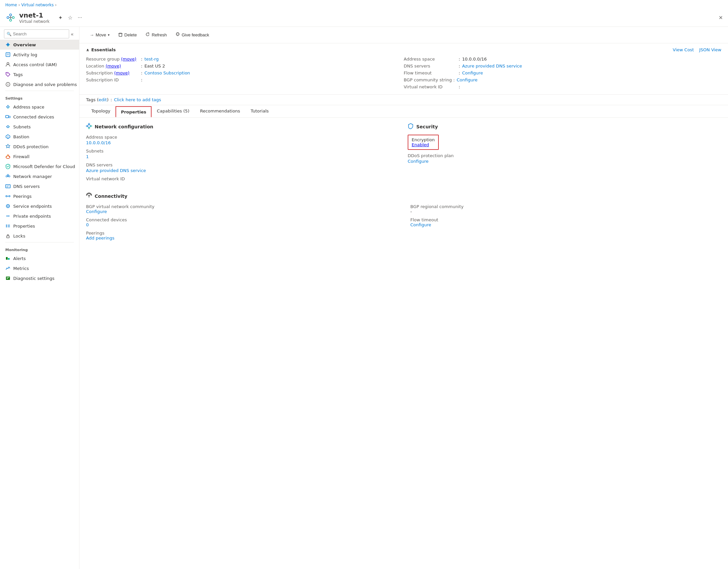  I want to click on move-dropdown-icon: ▾, so click(109, 35).